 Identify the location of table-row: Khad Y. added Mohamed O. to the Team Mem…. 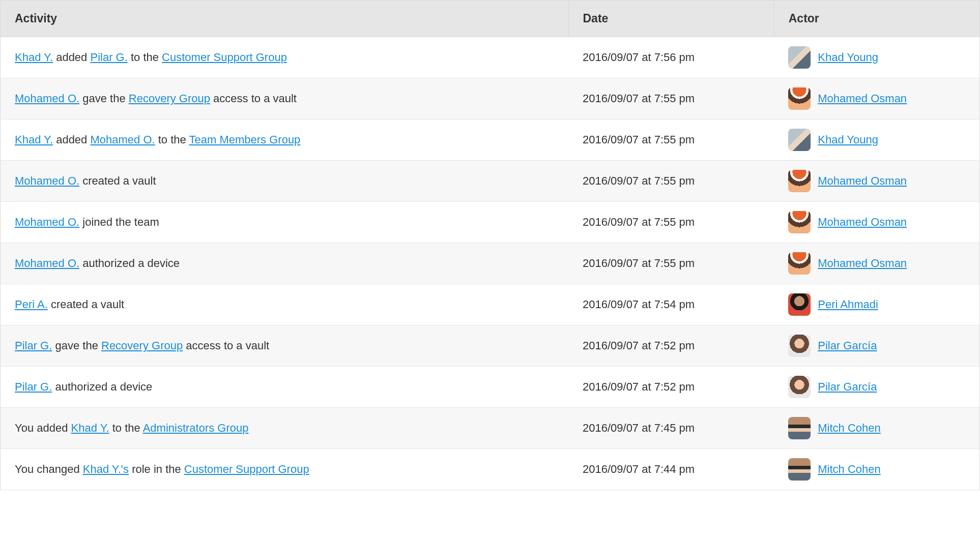
(491, 140).